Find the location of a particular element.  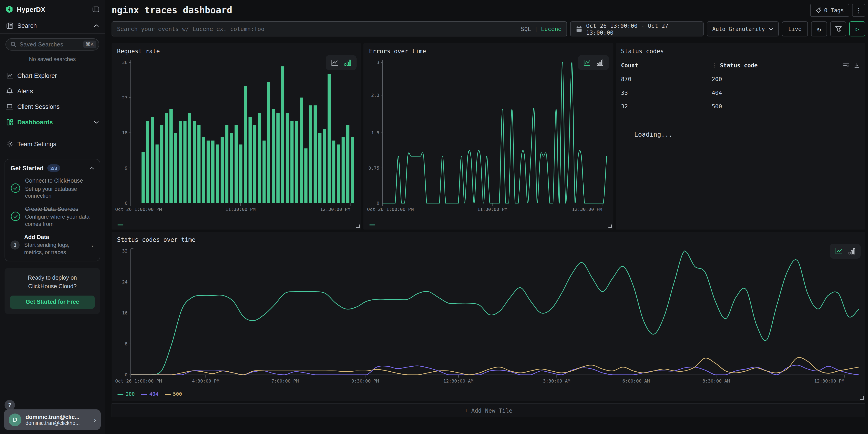

download-csv-icon is located at coordinates (857, 65).